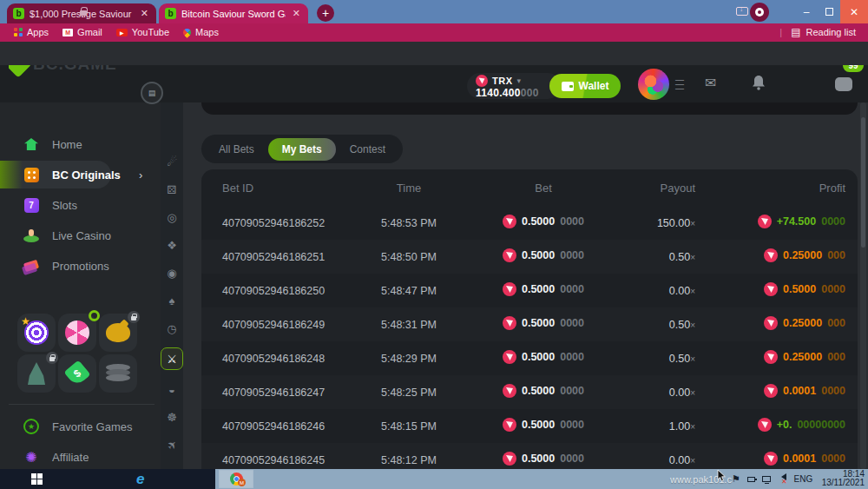  Describe the element at coordinates (818, 32) in the screenshot. I see `reading-list-button: | ▤ Reading list` at that location.